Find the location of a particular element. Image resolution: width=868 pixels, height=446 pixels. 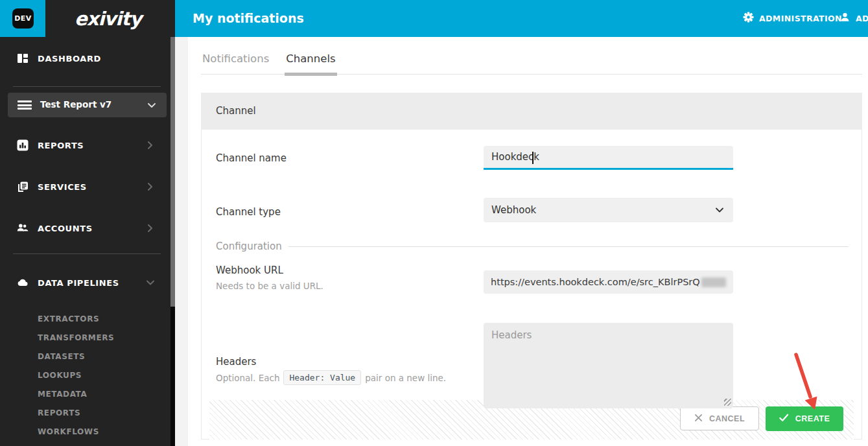

sidebar-subitem-datasets: DATASETS is located at coordinates (61, 357).